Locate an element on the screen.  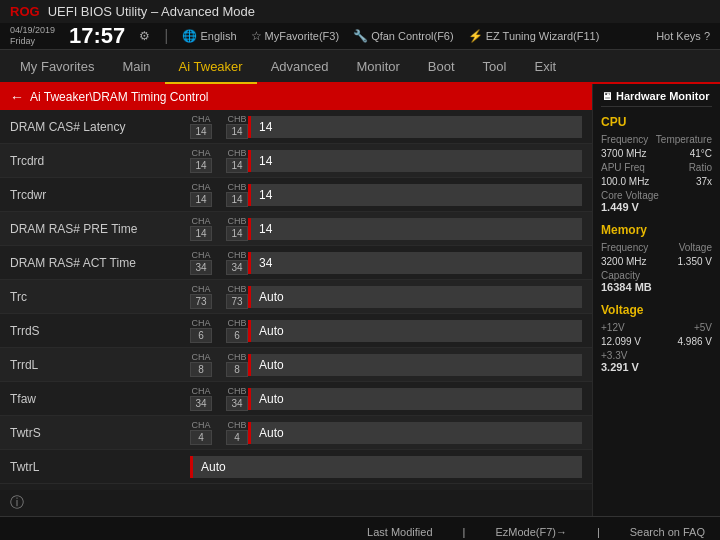
voltage-12-row: +12V +5V is located at coordinates (656, 328).